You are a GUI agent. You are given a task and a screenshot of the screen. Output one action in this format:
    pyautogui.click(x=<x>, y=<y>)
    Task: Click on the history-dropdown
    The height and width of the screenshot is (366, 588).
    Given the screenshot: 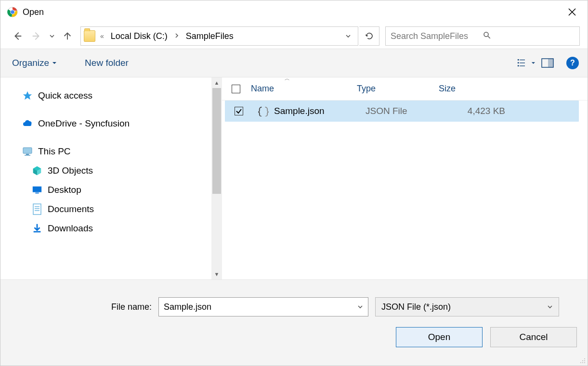 What is the action you would take?
    pyautogui.click(x=52, y=36)
    